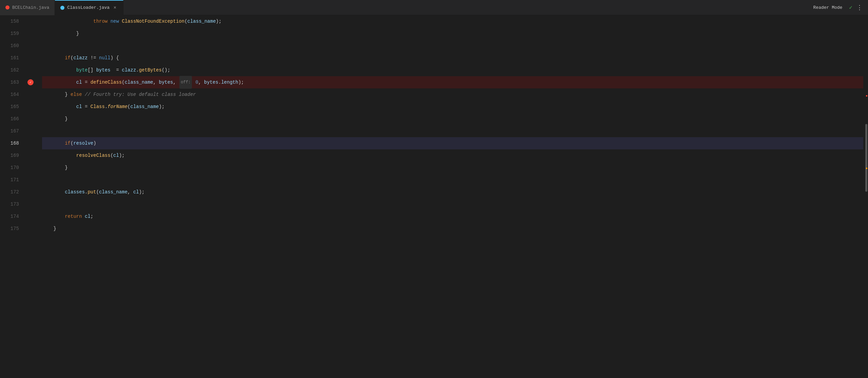 Image resolution: width=868 pixels, height=378 pixels. I want to click on token: defineClass, so click(106, 82).